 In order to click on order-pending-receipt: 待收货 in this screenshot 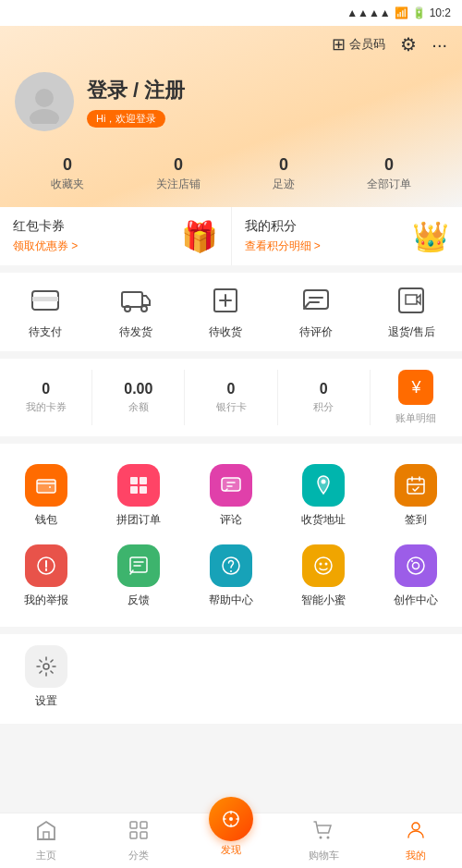, I will do `click(225, 311)`.